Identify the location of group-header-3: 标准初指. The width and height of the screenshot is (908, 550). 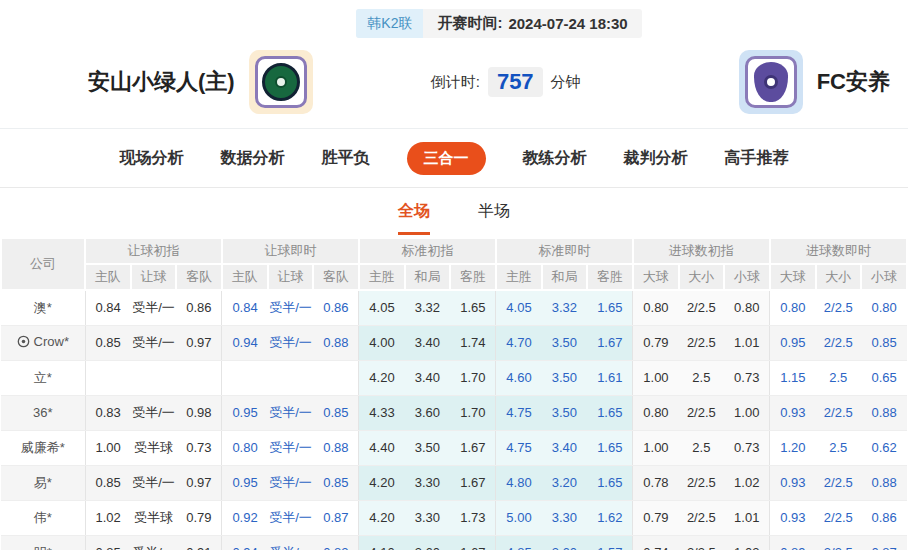
(428, 251).